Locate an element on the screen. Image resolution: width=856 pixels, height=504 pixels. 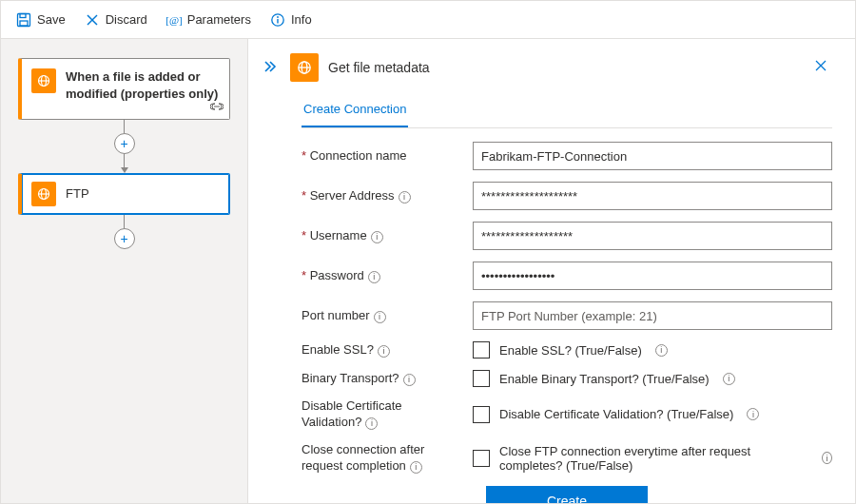
parameters-icon: [@] is located at coordinates (174, 20).